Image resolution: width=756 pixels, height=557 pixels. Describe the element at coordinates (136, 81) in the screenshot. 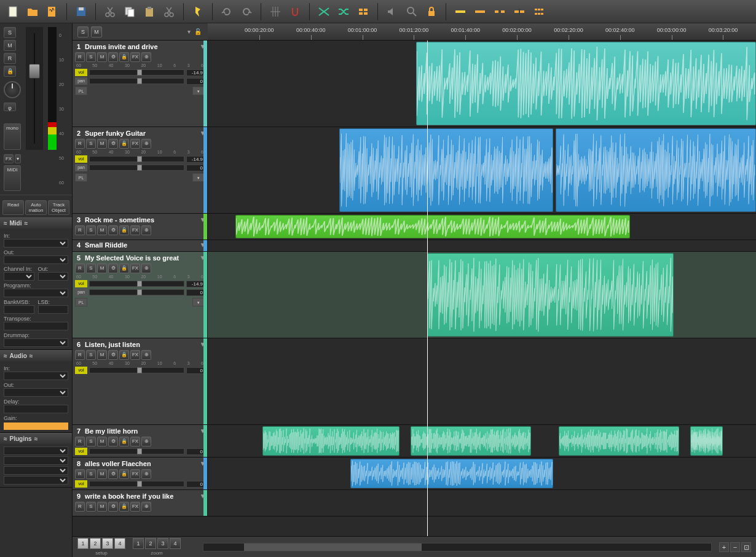

I see `pan-slider` at that location.